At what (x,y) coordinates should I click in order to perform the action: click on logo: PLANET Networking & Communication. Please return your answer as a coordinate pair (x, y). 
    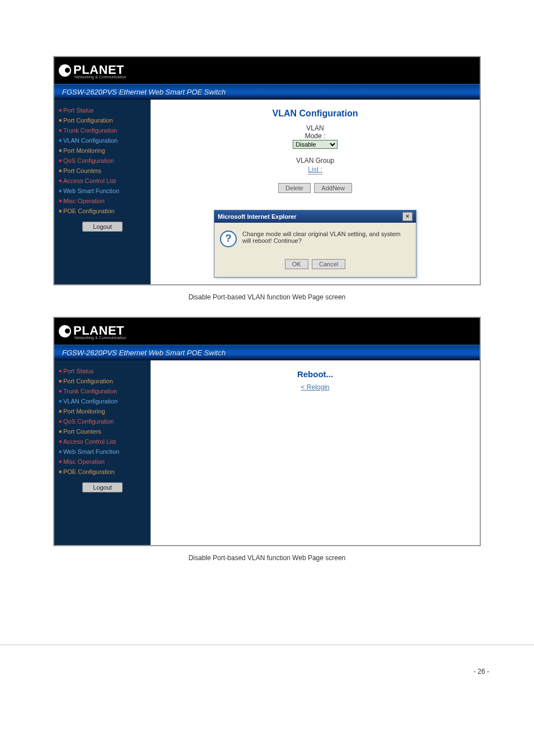
    Looking at the image, I should click on (92, 71).